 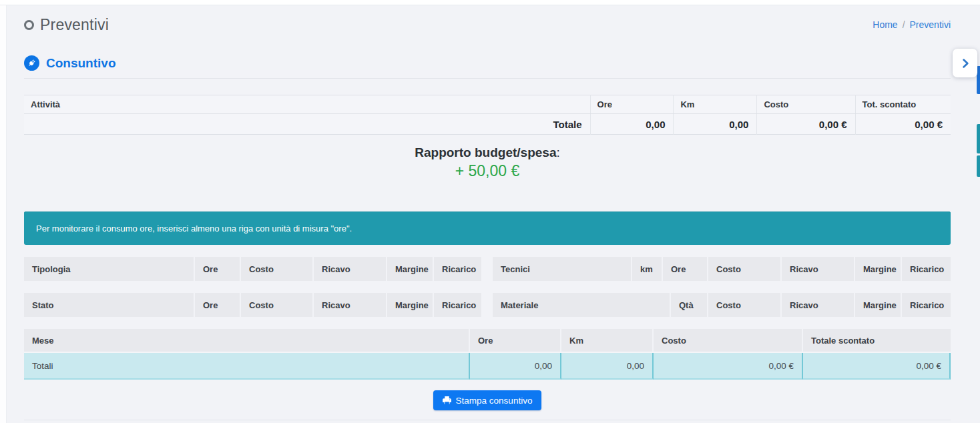 What do you see at coordinates (32, 63) in the screenshot?
I see `plug-icon` at bounding box center [32, 63].